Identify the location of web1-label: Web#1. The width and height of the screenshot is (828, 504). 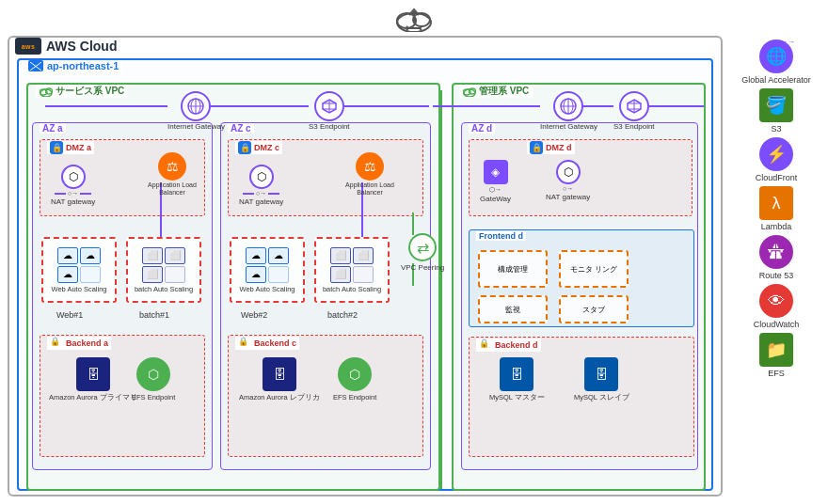
(70, 315).